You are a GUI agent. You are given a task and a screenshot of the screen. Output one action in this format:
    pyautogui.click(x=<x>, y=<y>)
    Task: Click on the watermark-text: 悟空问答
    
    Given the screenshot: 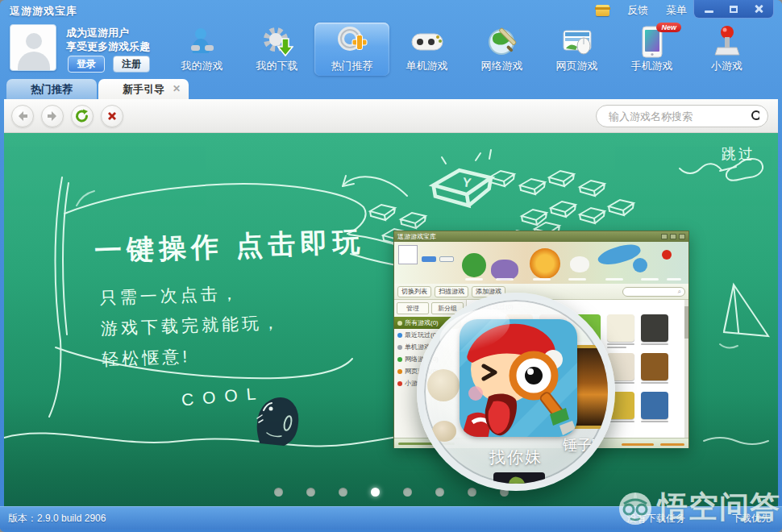 What is the action you would take?
    pyautogui.click(x=719, y=507)
    